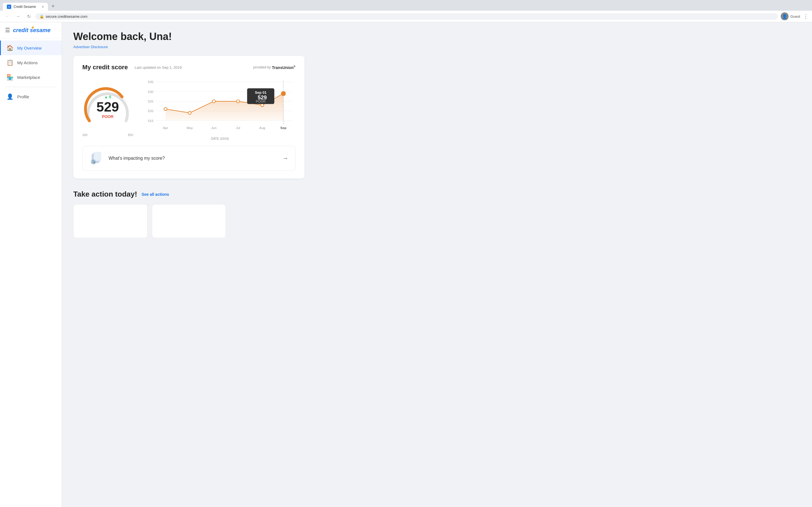 The width and height of the screenshot is (812, 507). Describe the element at coordinates (108, 109) in the screenshot. I see `gauge-wrapper: ▲ 6 529 POOR 300 850` at that location.